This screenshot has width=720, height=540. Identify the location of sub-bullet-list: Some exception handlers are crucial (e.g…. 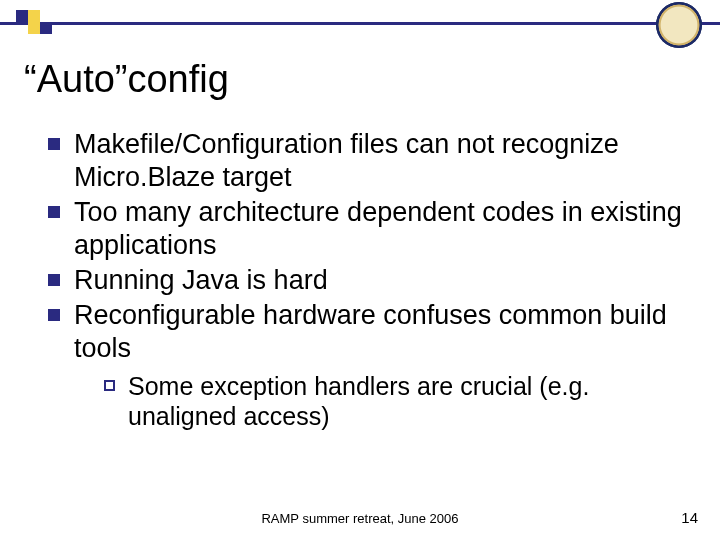
(400, 402).